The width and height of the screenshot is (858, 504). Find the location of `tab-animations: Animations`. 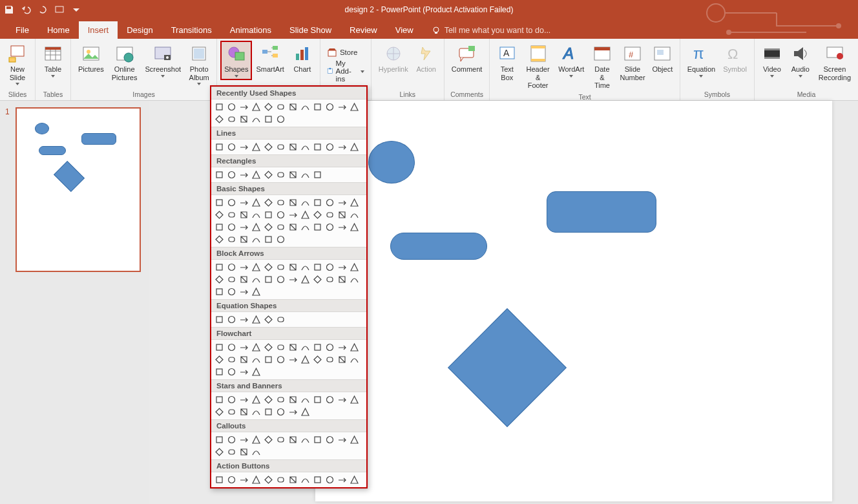

tab-animations: Animations is located at coordinates (251, 30).